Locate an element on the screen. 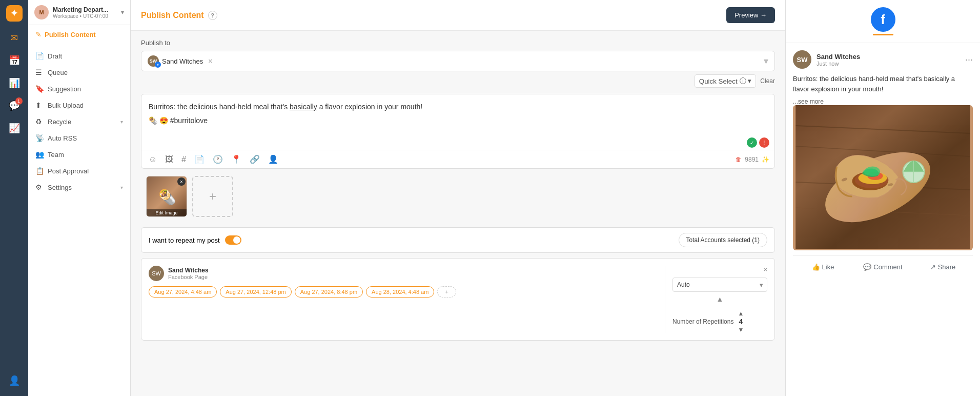 This screenshot has width=980, height=396. auto-rss-icon: 📡 is located at coordinates (39, 138).